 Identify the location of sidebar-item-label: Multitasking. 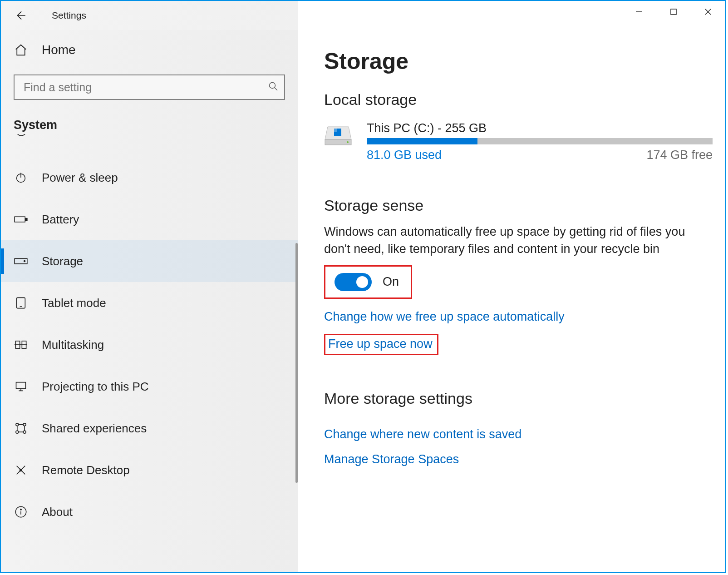
(73, 345).